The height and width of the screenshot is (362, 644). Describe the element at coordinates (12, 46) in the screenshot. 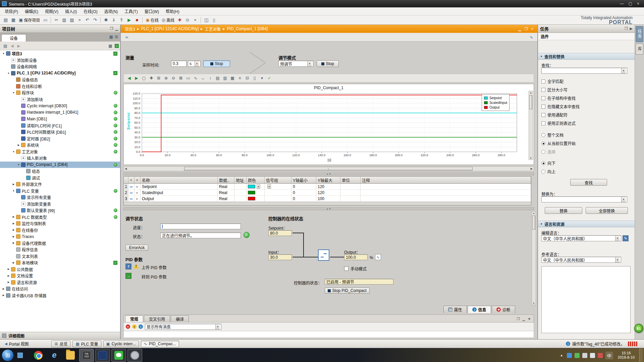

I see `tree-back-icon: ◀` at that location.